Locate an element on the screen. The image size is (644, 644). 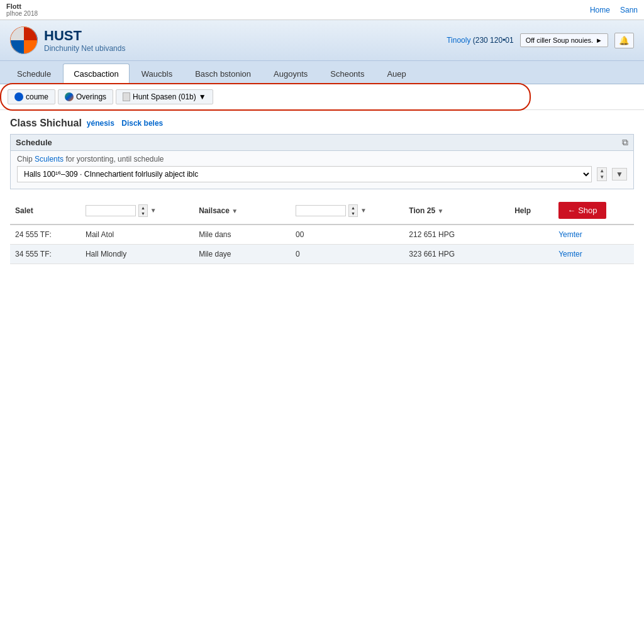
dropdown-caret: ▼ is located at coordinates (203, 97).